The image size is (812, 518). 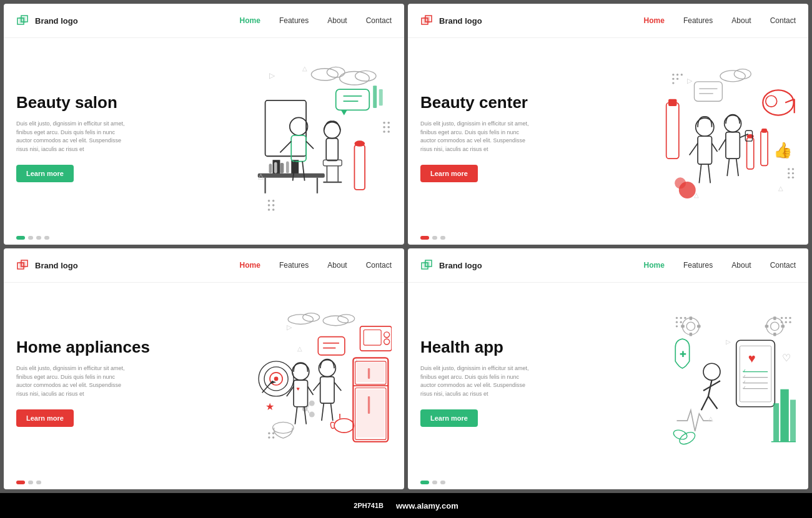 What do you see at coordinates (783, 265) in the screenshot?
I see `nav-contact-4: Contact` at bounding box center [783, 265].